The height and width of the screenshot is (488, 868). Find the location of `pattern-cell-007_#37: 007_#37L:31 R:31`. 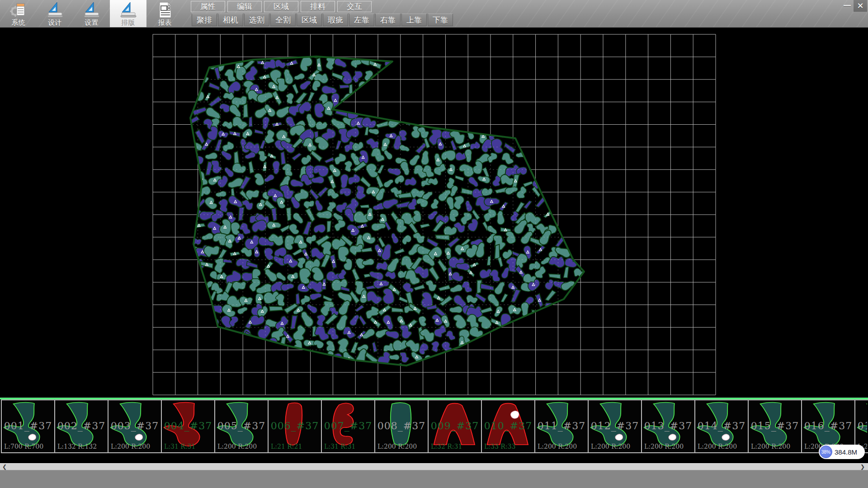

pattern-cell-007_#37: 007_#37L:31 R:31 is located at coordinates (349, 427).